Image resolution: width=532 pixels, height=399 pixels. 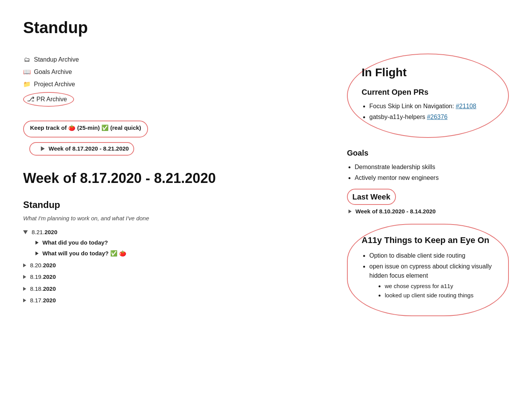 I want to click on week-toggle-label: Week of 8.17.2020 - 8.21.2020, so click(x=89, y=149).